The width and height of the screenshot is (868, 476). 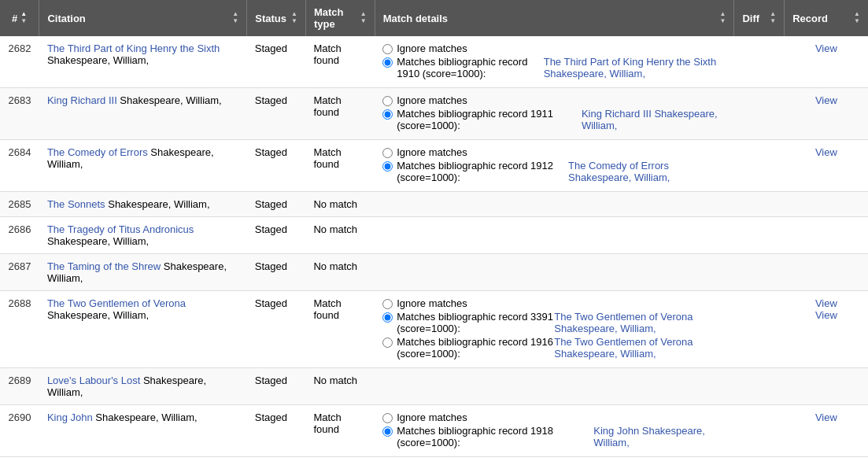 What do you see at coordinates (335, 18) in the screenshot?
I see `col-matchtype-label: Match type` at bounding box center [335, 18].